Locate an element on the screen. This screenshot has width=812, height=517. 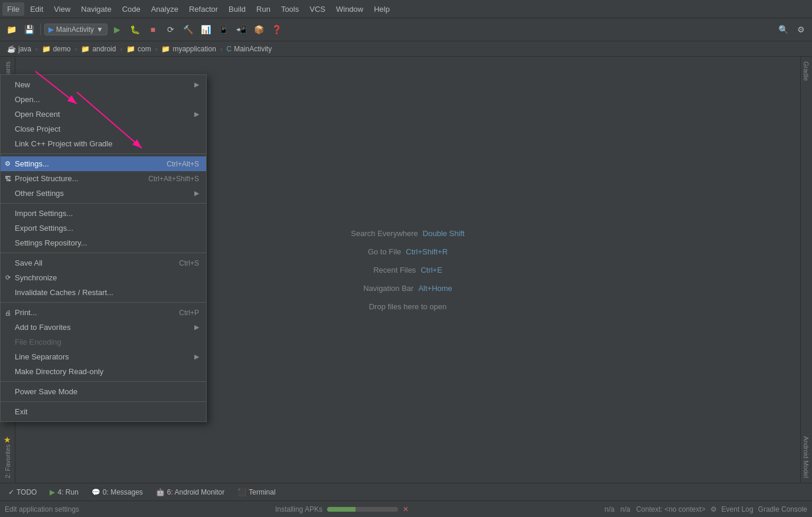
run-label: 4: Run is located at coordinates (67, 492).